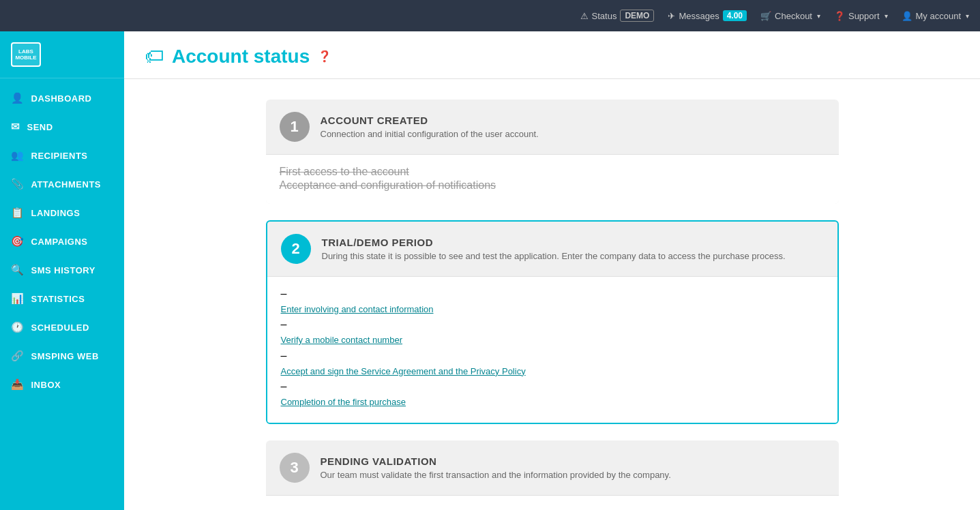 The image size is (980, 510). What do you see at coordinates (707, 16) in the screenshot?
I see `messages-nav: ✈ Messages 4.00` at bounding box center [707, 16].